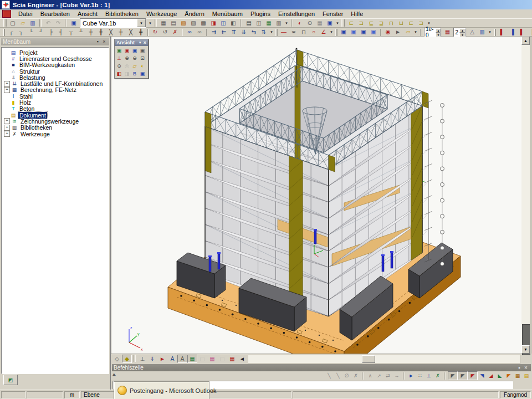  Describe the element at coordinates (135, 66) in the screenshot. I see `clipping-box-icon: ▱` at that location.